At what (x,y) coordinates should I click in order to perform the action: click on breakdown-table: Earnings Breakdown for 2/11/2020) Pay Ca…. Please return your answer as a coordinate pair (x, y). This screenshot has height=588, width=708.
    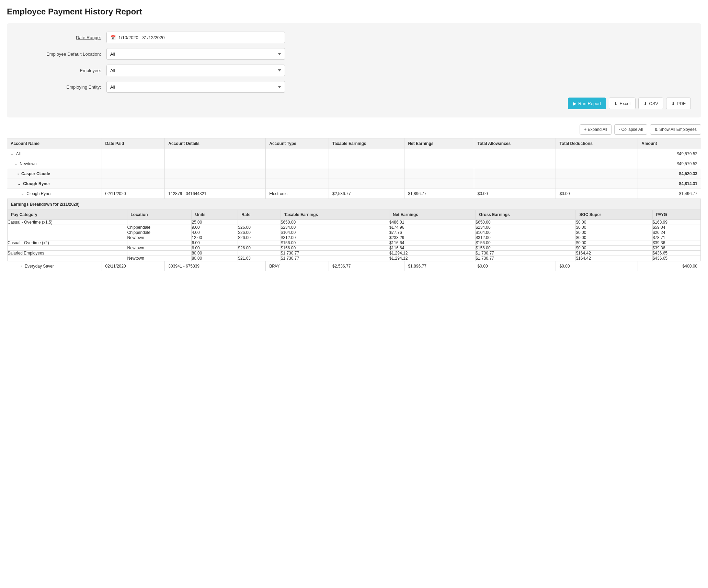
    Looking at the image, I should click on (354, 230).